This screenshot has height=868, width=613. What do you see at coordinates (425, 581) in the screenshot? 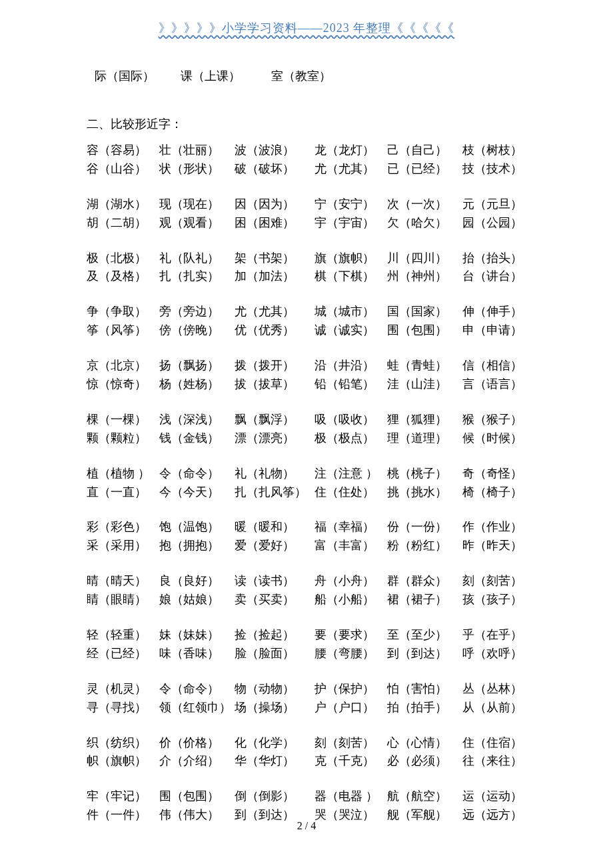
I see `cell: 群（群众）` at bounding box center [425, 581].